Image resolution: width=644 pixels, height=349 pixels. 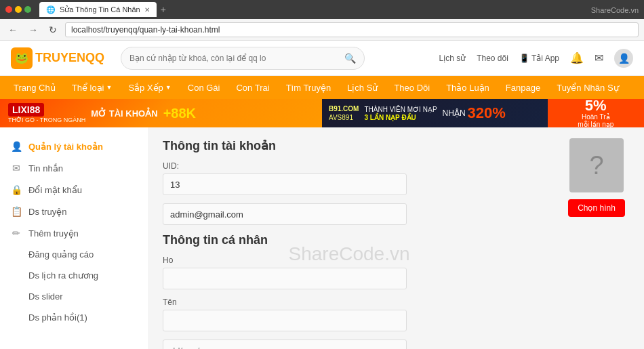 What do you see at coordinates (26, 110) in the screenshot?
I see `banner-logo: LIXI88` at bounding box center [26, 110].